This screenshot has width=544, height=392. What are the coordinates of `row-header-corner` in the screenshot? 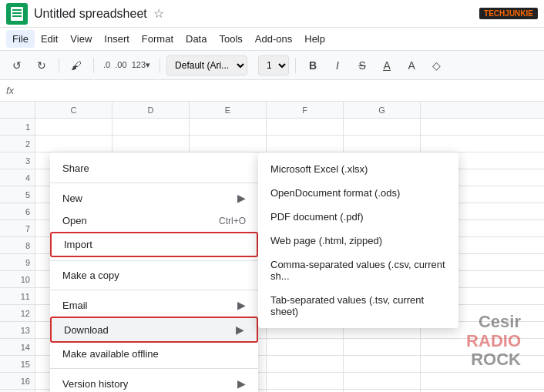 It's located at (17, 110).